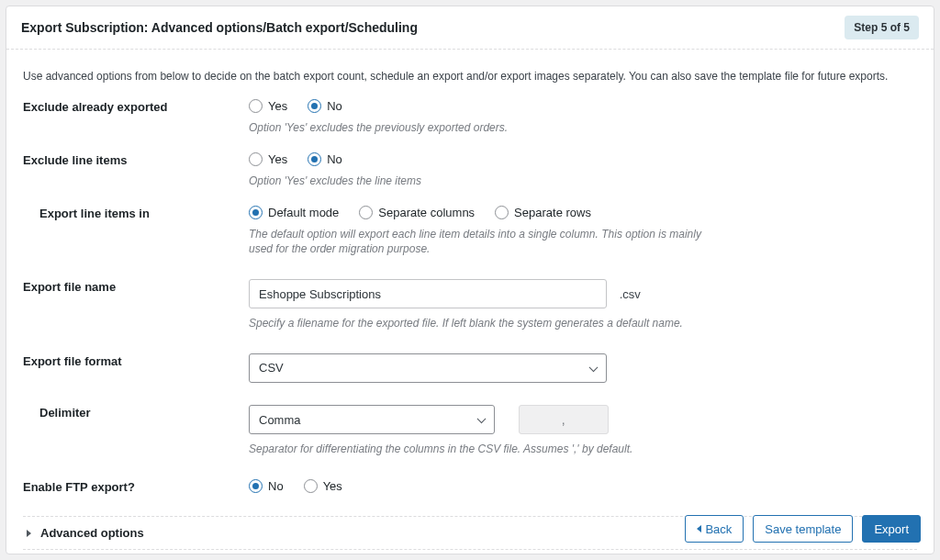 This screenshot has width=940, height=560. What do you see at coordinates (699, 529) in the screenshot?
I see `chevron-left-icon` at bounding box center [699, 529].